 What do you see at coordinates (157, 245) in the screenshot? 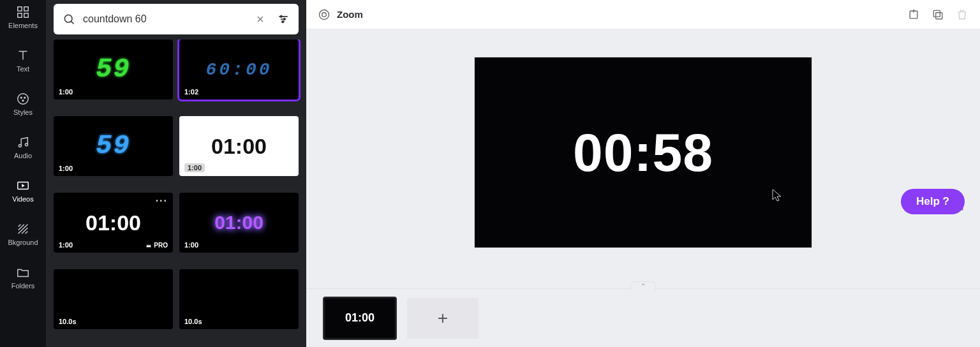
I see `pro-badge: PRO` at bounding box center [157, 245].